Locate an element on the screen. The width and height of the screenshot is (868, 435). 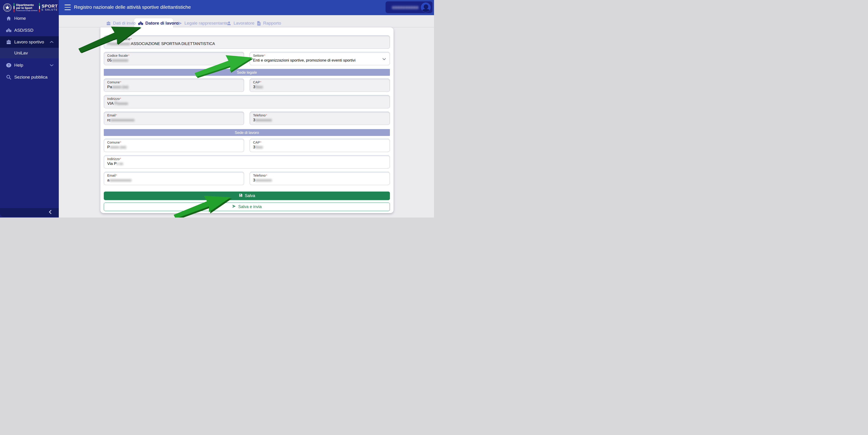
republic-emblem-icon is located at coordinates (7, 7).